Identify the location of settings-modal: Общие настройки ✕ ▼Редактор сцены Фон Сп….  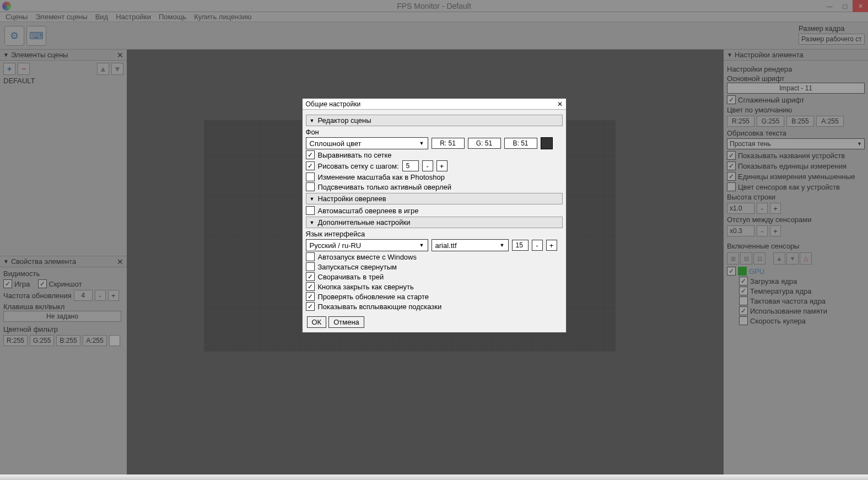
(434, 215).